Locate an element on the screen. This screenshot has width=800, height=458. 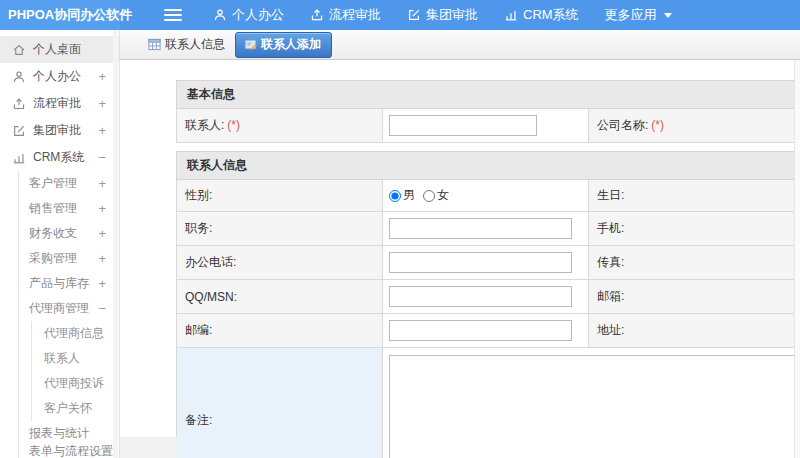
tab-contact-add: 联系人添加 is located at coordinates (284, 45).